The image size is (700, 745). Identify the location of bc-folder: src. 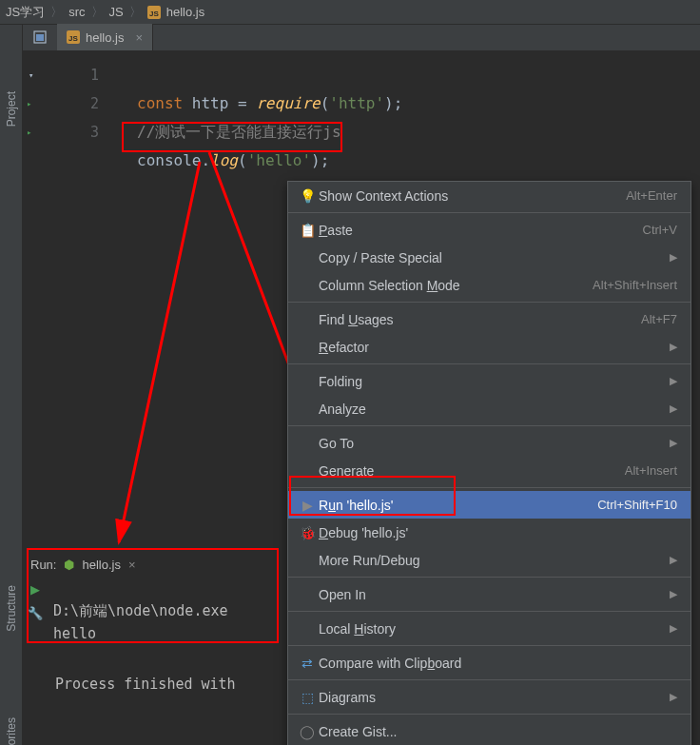
(76, 11).